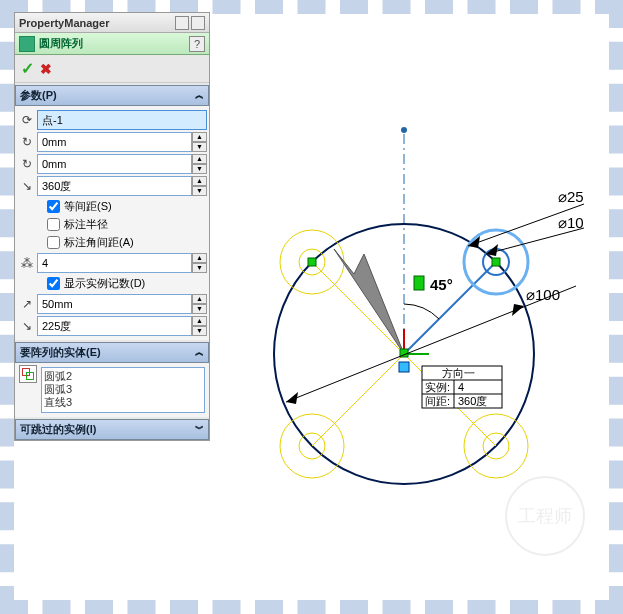  Describe the element at coordinates (54, 224) in the screenshot. I see `chk-dim-r-box` at that location.